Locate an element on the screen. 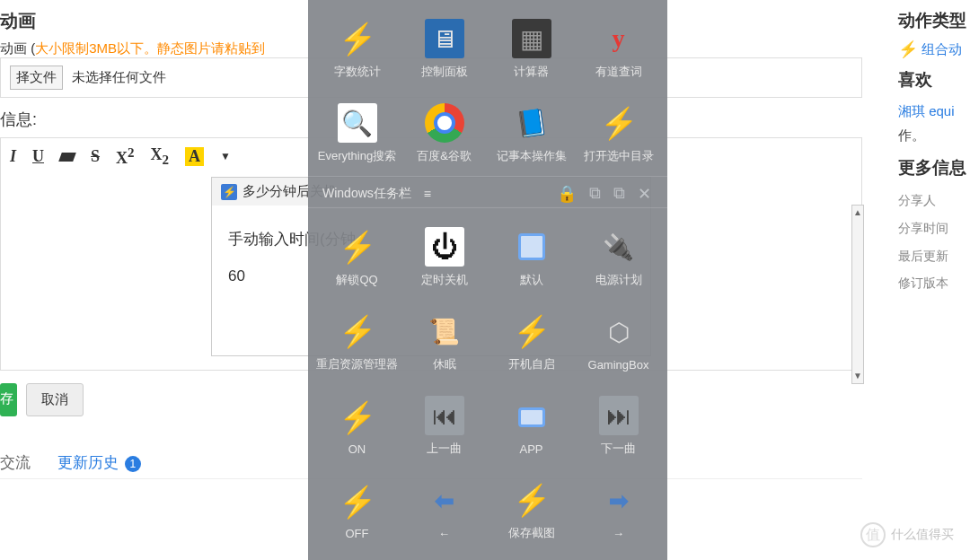  app-gamingbox: ⬡GamingBox is located at coordinates (618, 342).